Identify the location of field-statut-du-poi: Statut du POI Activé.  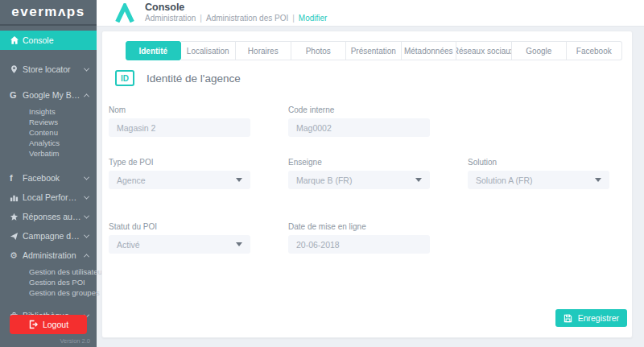
(180, 238).